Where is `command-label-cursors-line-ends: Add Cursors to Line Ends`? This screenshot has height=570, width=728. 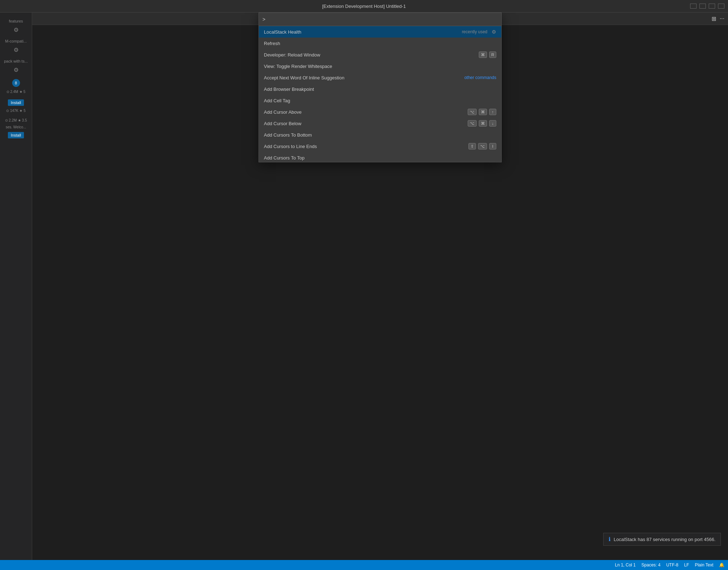 command-label-cursors-line-ends: Add Cursors to Line Ends is located at coordinates (366, 147).